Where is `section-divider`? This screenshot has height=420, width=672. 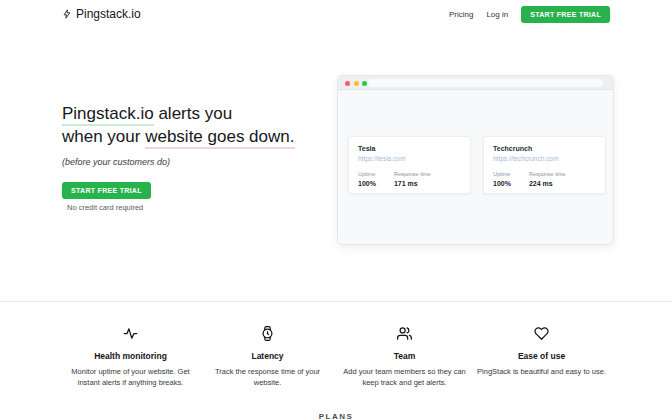
section-divider is located at coordinates (336, 302).